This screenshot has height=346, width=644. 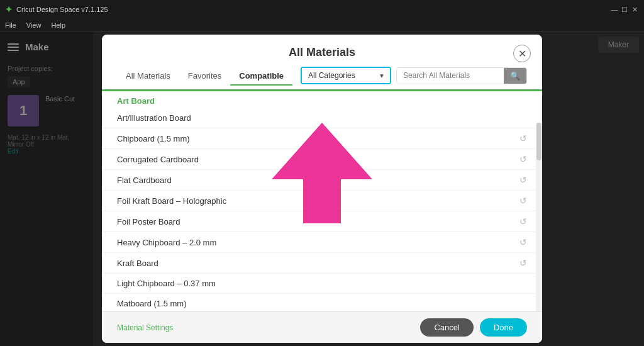 I want to click on menu-view: View, so click(x=34, y=25).